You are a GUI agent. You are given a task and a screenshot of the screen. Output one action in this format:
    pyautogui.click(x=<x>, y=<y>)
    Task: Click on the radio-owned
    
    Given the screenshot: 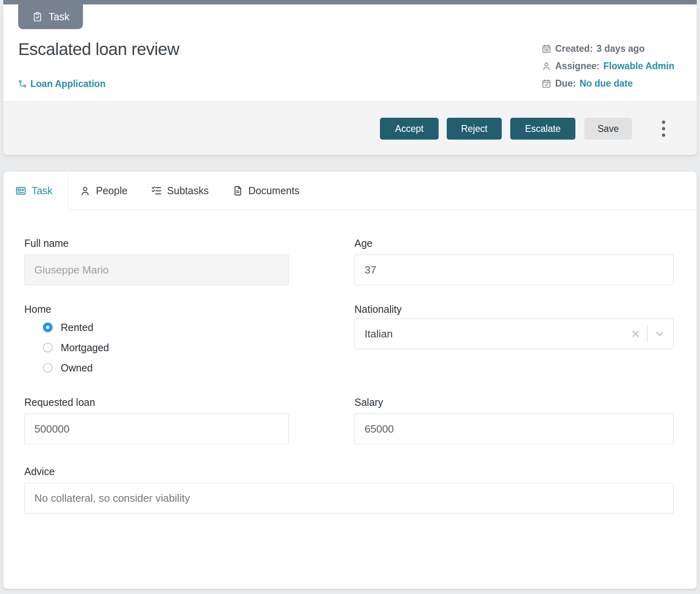 What is the action you would take?
    pyautogui.click(x=48, y=368)
    